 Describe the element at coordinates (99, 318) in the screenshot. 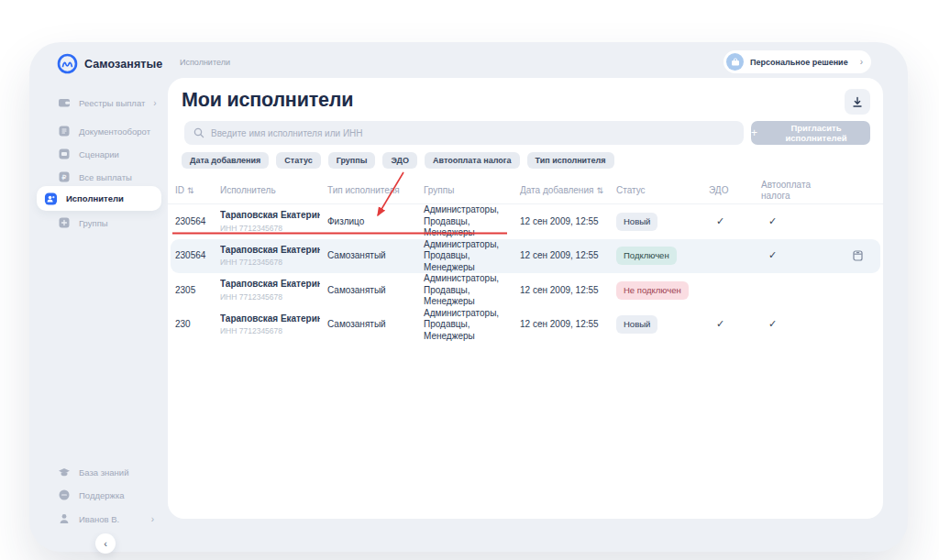

I see `sidebar: Реестры выплат › Документооборот Сценари…` at that location.